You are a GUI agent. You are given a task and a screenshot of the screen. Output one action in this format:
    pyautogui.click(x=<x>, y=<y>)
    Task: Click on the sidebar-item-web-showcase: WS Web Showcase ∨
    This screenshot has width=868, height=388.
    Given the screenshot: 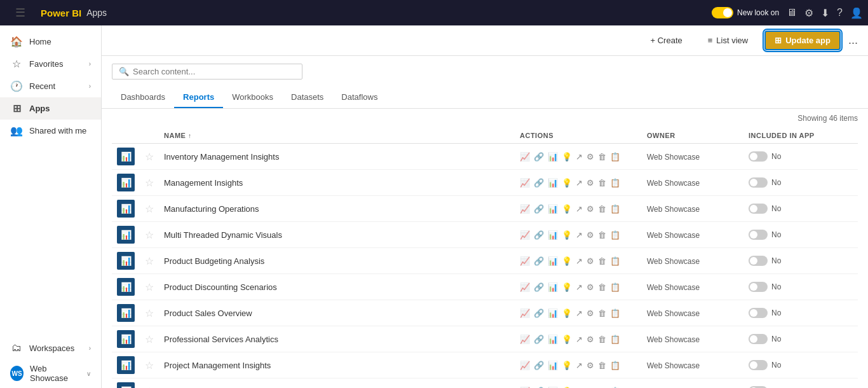 What is the action you would take?
    pyautogui.click(x=51, y=373)
    